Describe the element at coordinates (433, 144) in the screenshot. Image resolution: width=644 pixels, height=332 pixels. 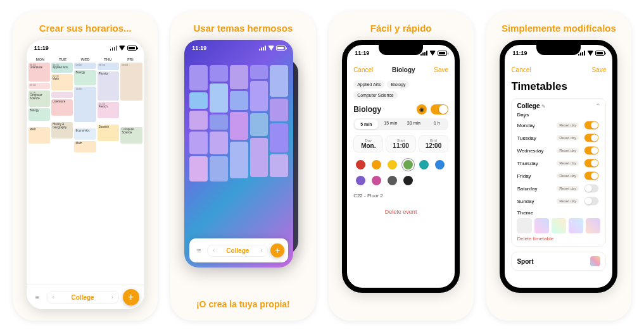
I see `time-cell: End12:00` at that location.